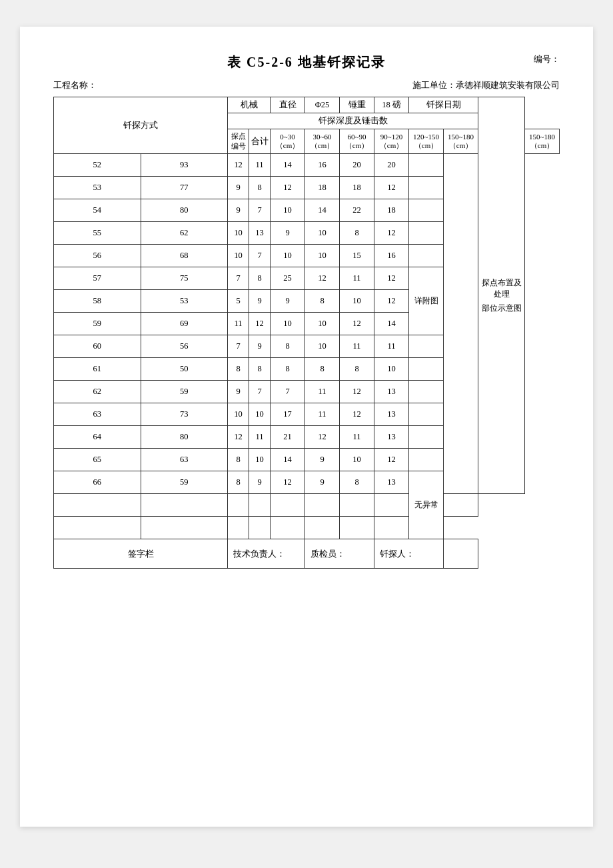 The width and height of the screenshot is (613, 868). What do you see at coordinates (239, 165) in the screenshot?
I see `row-v0: 12` at bounding box center [239, 165].